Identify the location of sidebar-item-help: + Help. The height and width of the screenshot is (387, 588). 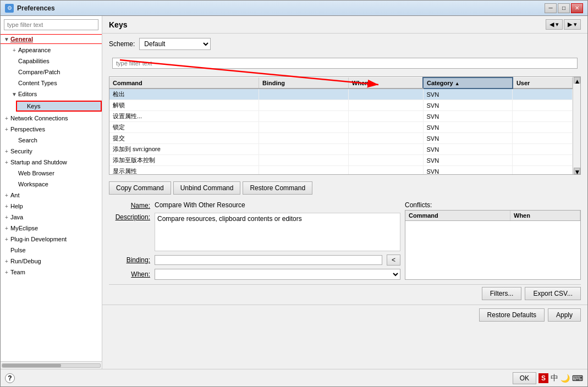
(51, 206).